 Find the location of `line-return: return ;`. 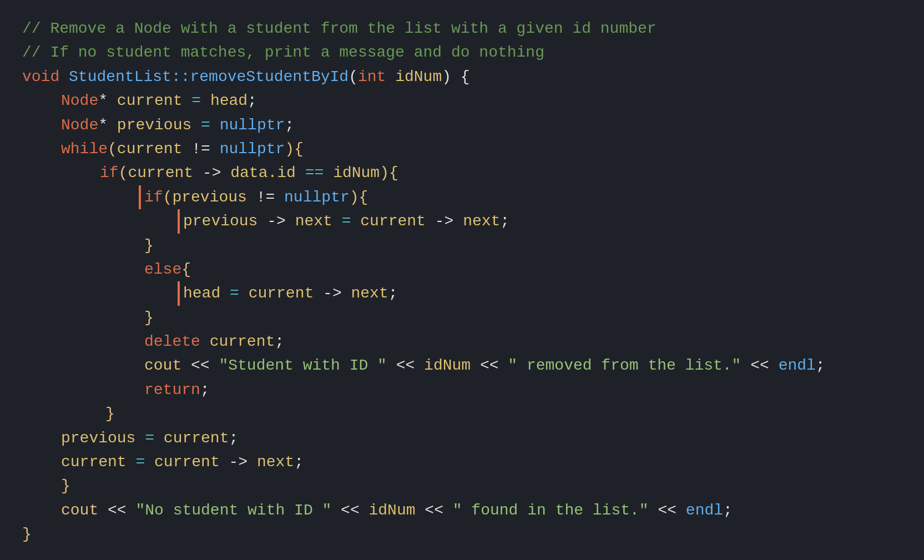

line-return: return ; is located at coordinates (532, 390).